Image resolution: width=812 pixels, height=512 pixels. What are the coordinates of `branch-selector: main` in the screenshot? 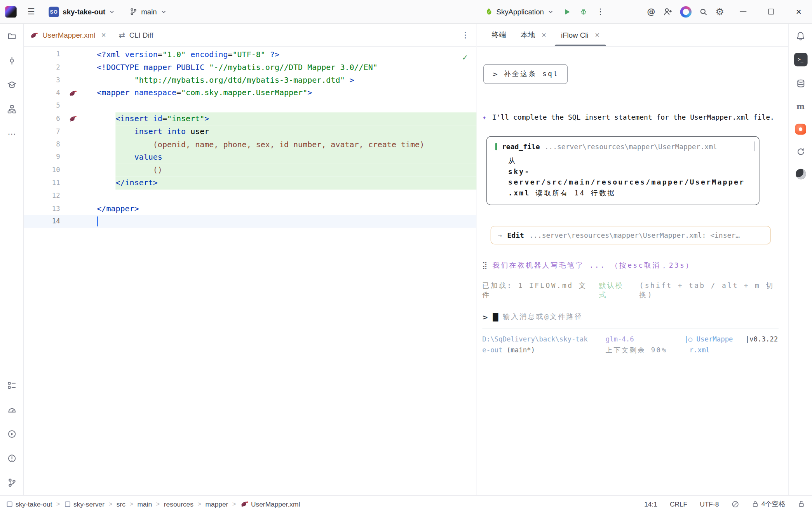 It's located at (148, 12).